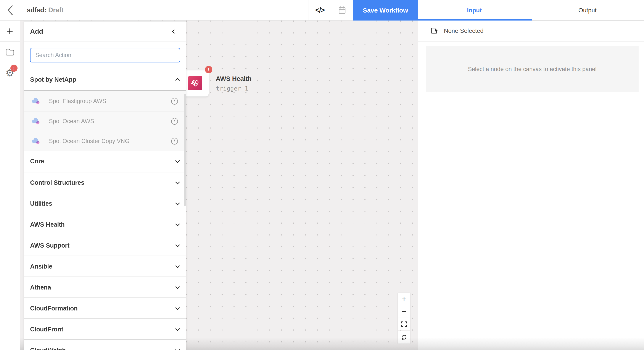 Image resolution: width=644 pixels, height=350 pixels. I want to click on search-action-input, so click(105, 55).